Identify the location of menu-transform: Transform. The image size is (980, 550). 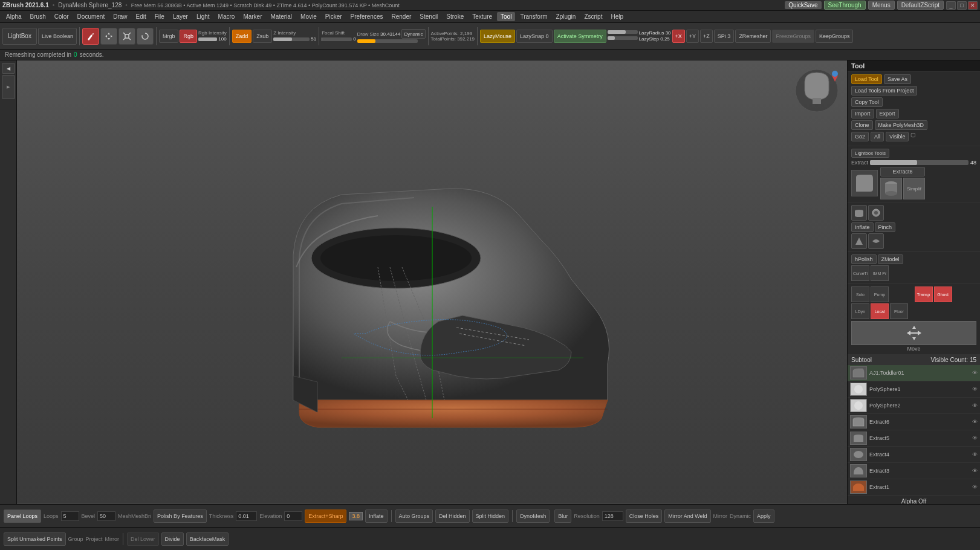
(533, 17).